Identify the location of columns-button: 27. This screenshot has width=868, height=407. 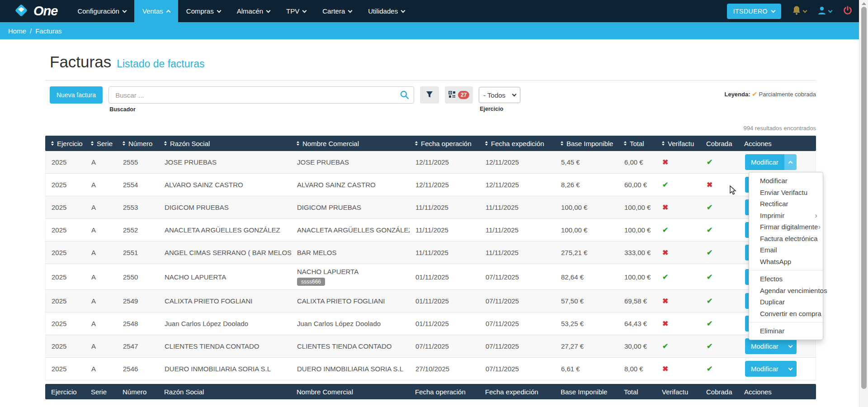
(459, 95).